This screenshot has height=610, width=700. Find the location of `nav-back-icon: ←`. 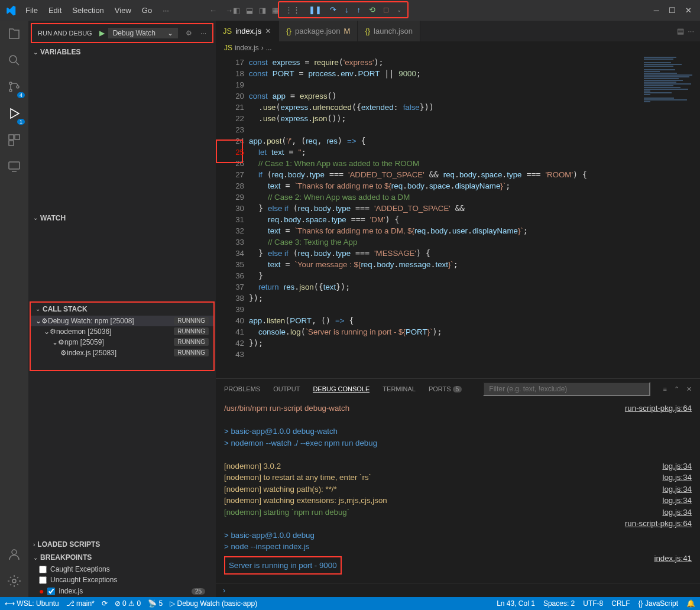

nav-back-icon: ← is located at coordinates (213, 11).